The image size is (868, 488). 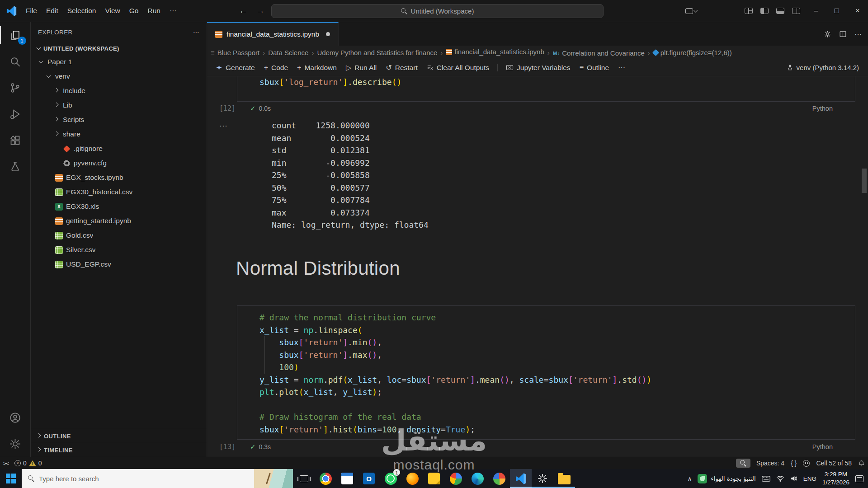 I want to click on restart-kernel-button: ↺ Restart, so click(x=401, y=68).